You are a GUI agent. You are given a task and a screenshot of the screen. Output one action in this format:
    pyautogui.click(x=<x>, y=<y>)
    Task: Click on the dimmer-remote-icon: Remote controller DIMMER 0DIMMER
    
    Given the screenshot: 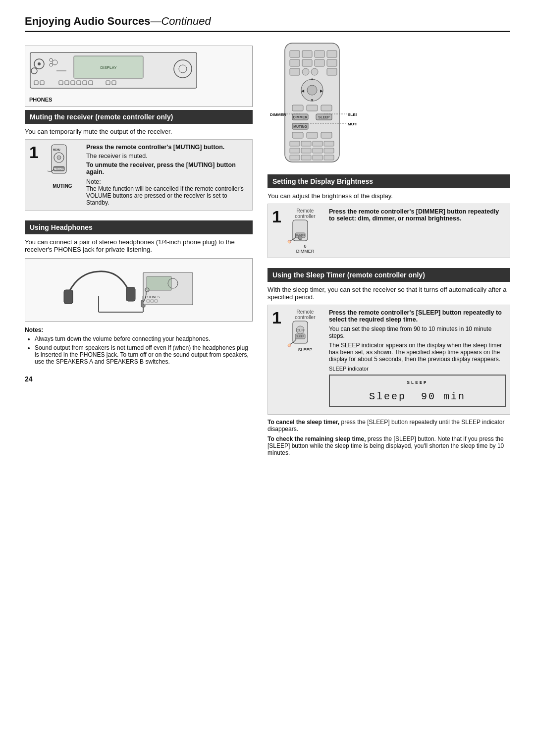 What is the action you would take?
    pyautogui.click(x=305, y=231)
    